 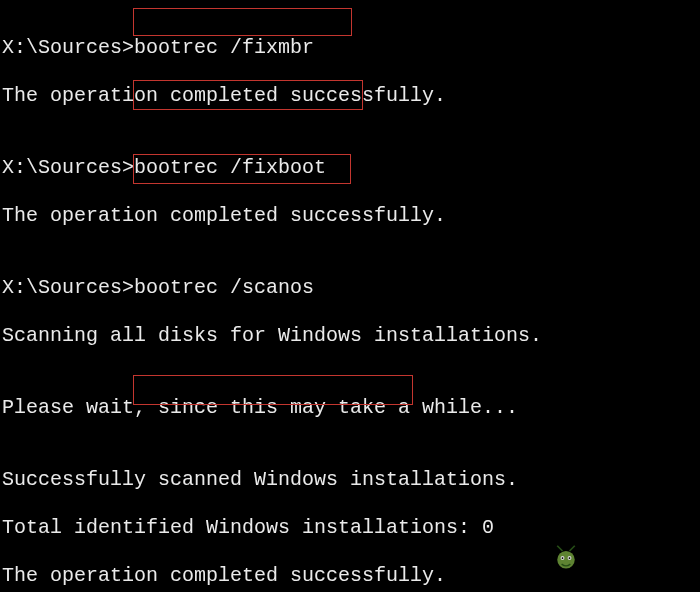 I want to click on prompt-line: X:\Sources>bootrec /fixboot, so click(x=350, y=168).